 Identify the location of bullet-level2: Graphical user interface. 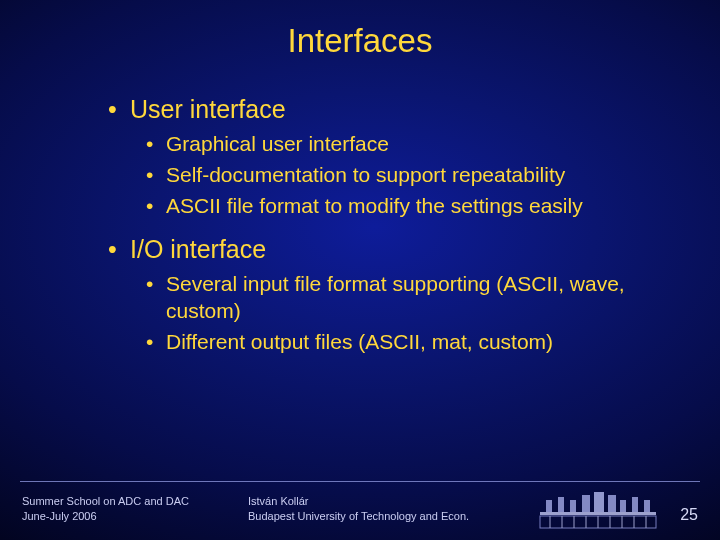
(407, 144).